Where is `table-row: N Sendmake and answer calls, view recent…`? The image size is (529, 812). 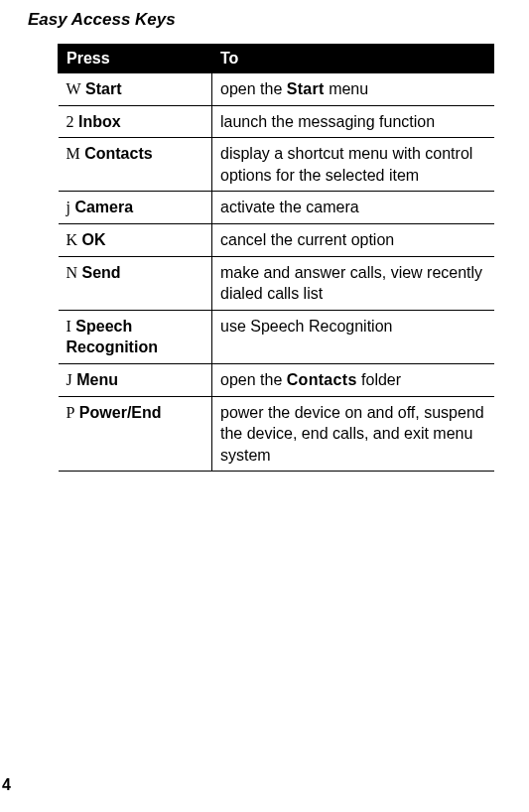 table-row: N Sendmake and answer calls, view recent… is located at coordinates (276, 283).